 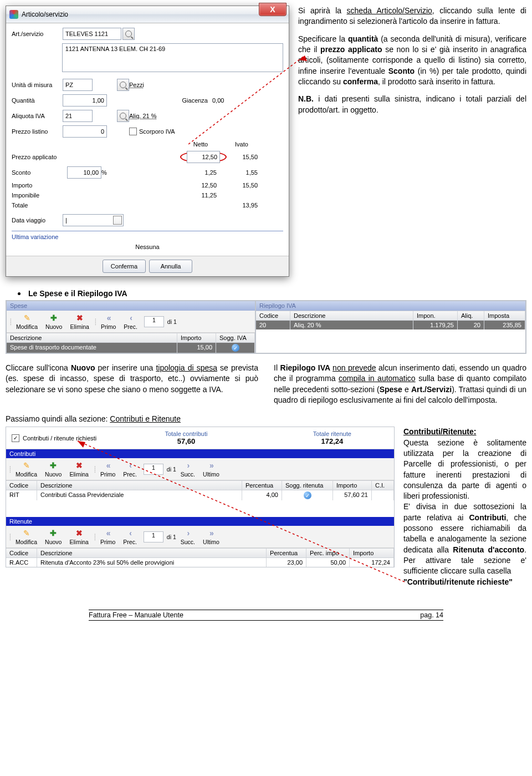 What do you see at coordinates (131, 348) in the screenshot?
I see `table-row: Spese di trasporto documentate 15,00 ✓` at bounding box center [131, 348].